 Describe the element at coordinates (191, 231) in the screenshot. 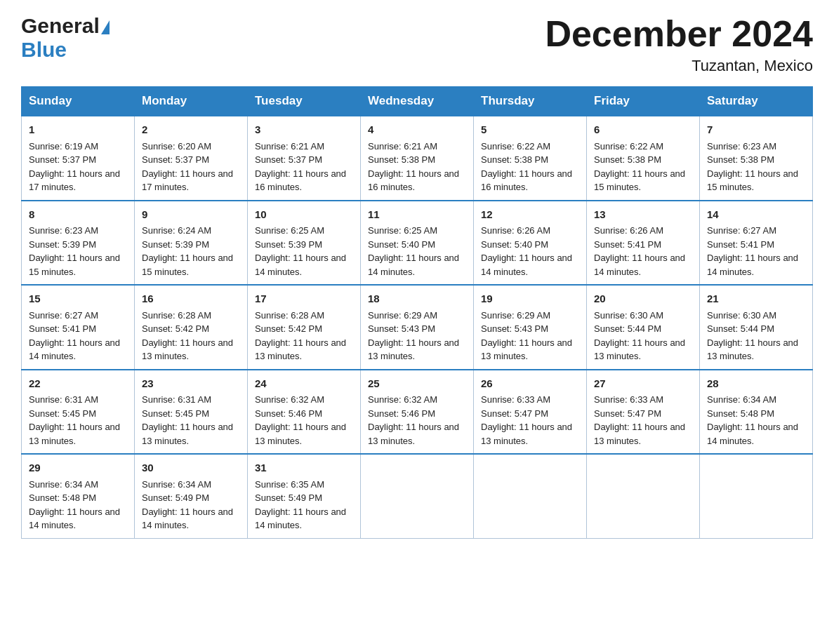

I see `sunrise-text: Sunrise: 6:24 AM` at that location.